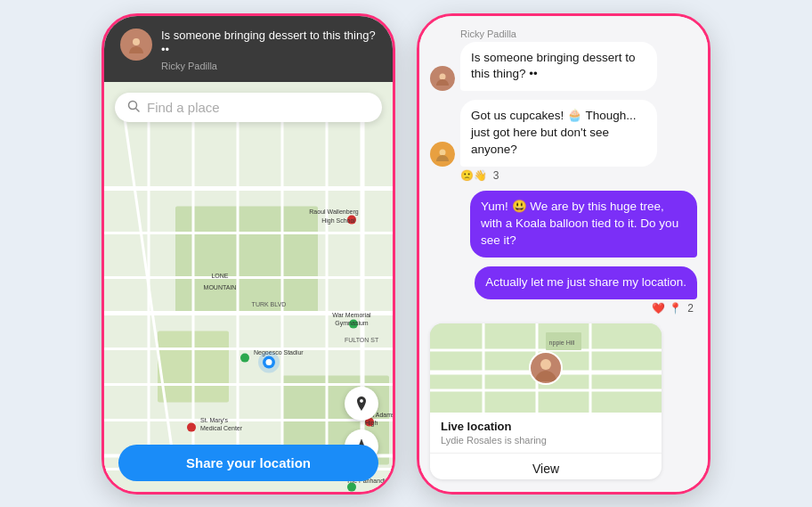  What do you see at coordinates (352, 323) in the screenshot?
I see `svg-text: Gymnasium` at bounding box center [352, 323].